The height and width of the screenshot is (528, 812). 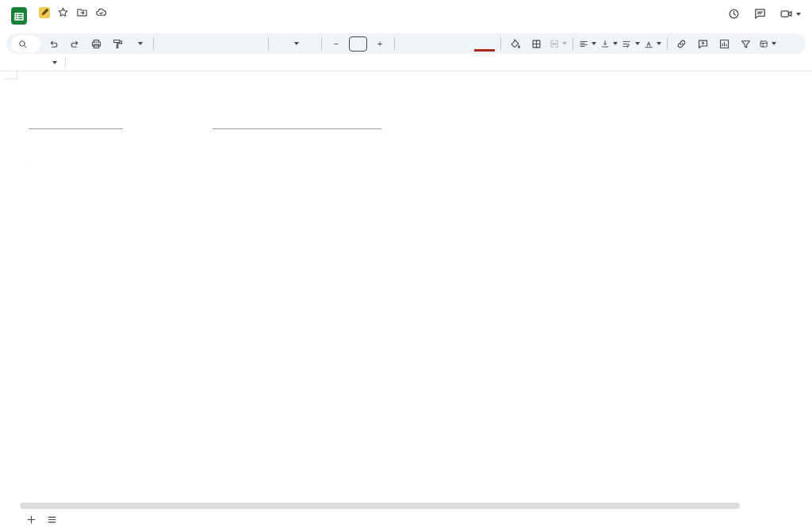 I want to click on format-percent-button, so click(x=190, y=44).